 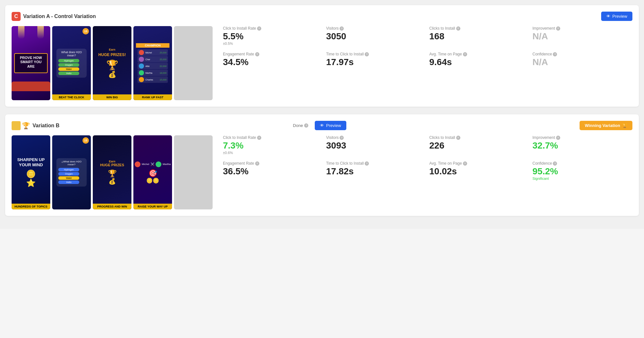 I want to click on variation-b-screenshots: SHARPEN UP YOUR MIND 🪙 ⭐ HUNDREDS OF TOP…, so click(x=112, y=172).